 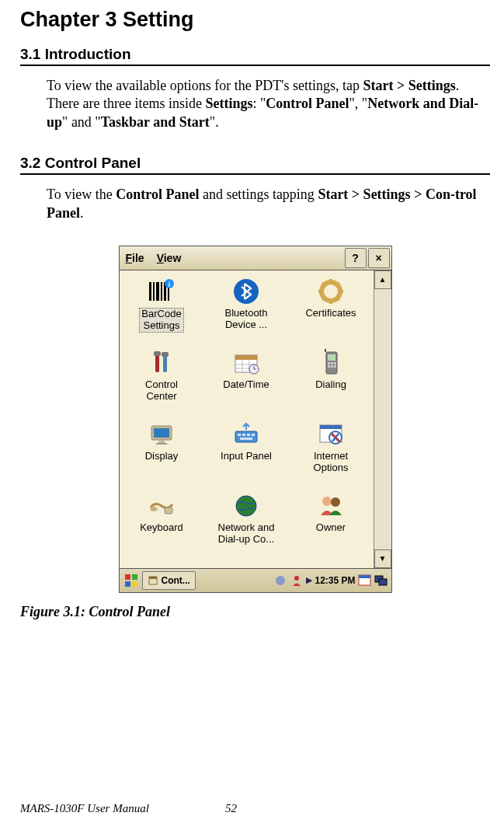 I want to click on menu-file: File, so click(x=135, y=258).